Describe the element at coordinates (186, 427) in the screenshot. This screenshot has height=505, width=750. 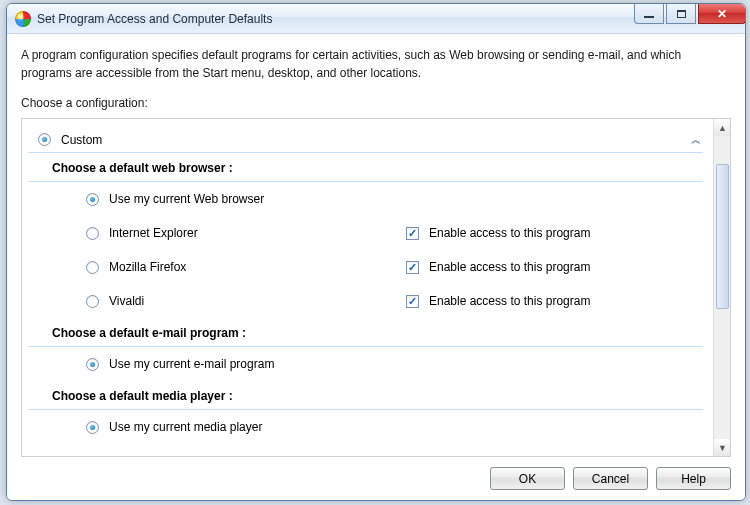
I see `media-current-label: Use my current media player` at that location.